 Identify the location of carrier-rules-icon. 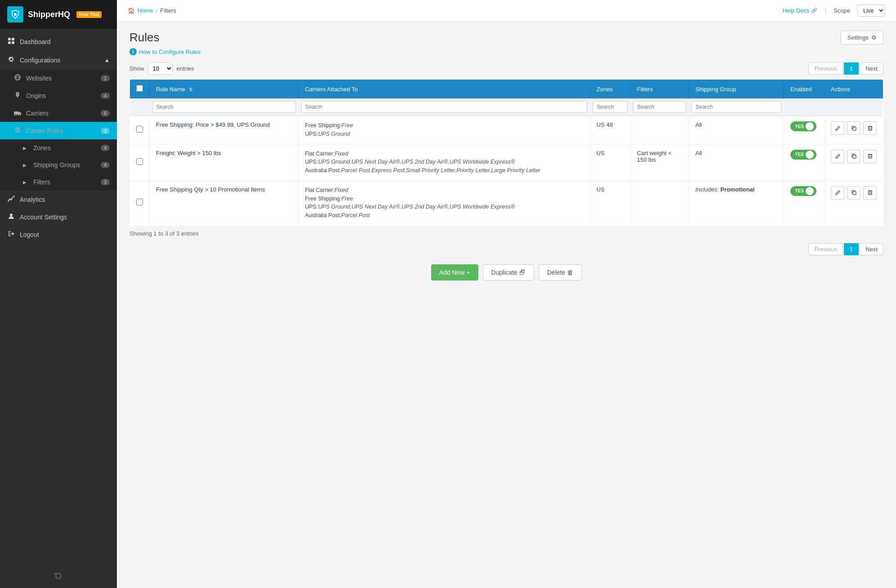
(18, 130).